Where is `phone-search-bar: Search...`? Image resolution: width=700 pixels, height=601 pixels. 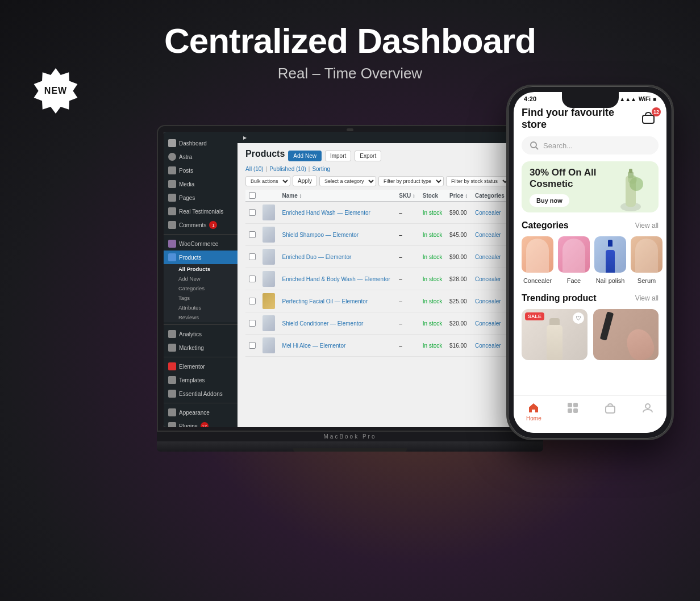
phone-search-bar: Search... is located at coordinates (590, 145).